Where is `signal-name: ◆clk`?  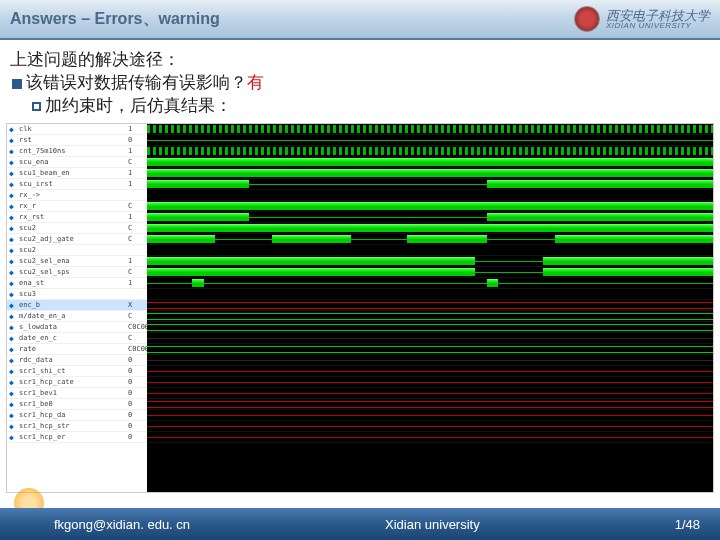 signal-name: ◆clk is located at coordinates (67, 130).